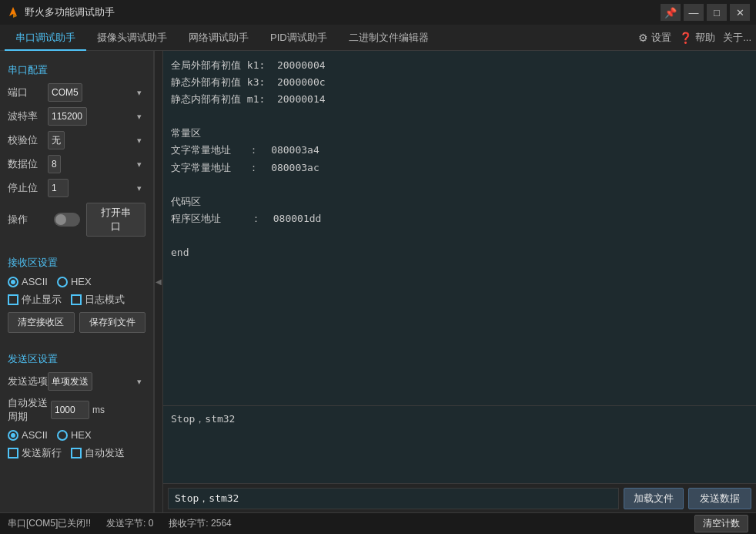 Image resolution: width=756 pixels, height=534 pixels. What do you see at coordinates (28, 92) in the screenshot?
I see `port-label: 端口` at bounding box center [28, 92].